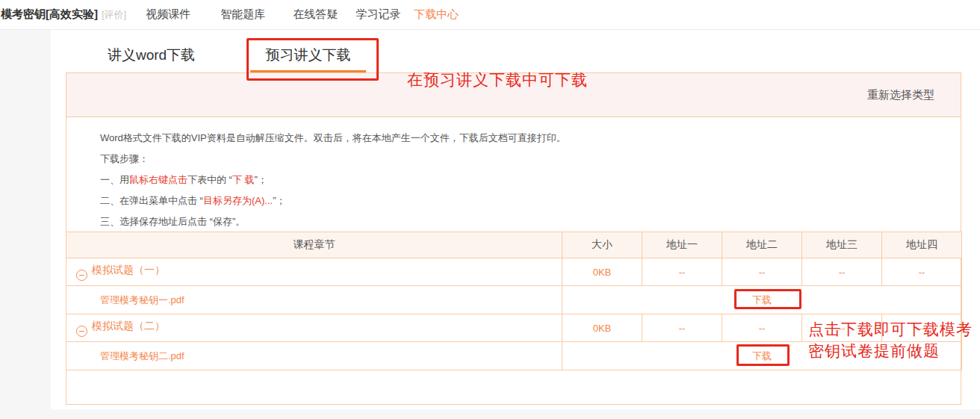 This screenshot has height=419, width=980. What do you see at coordinates (314, 356) in the screenshot?
I see `file-name: 管理模考秘钥二.pdf` at bounding box center [314, 356].